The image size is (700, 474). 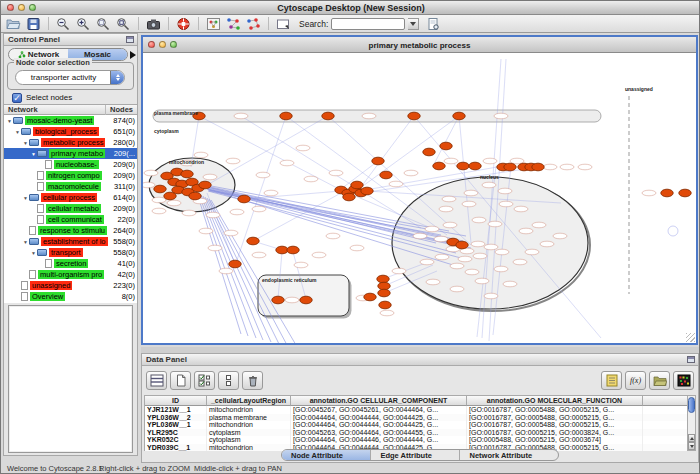 What do you see at coordinates (249, 401) in the screenshot?
I see `column-header: _cellularLayoutRegion` at bounding box center [249, 401].